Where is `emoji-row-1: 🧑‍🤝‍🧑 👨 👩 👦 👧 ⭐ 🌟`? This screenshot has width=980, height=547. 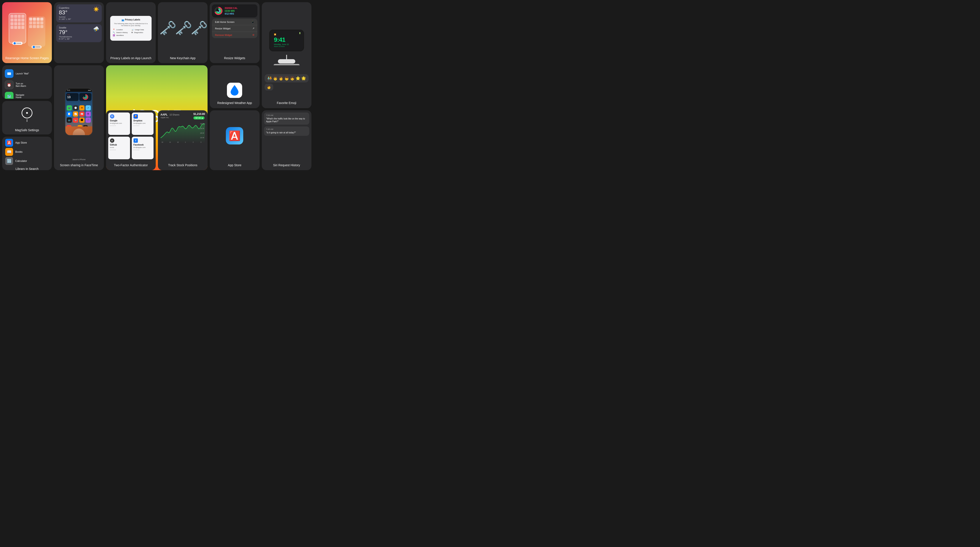 emoji-row-1: 🧑‍🤝‍🧑 👨 👩 👦 👧 ⭐ 🌟 is located at coordinates (286, 78).